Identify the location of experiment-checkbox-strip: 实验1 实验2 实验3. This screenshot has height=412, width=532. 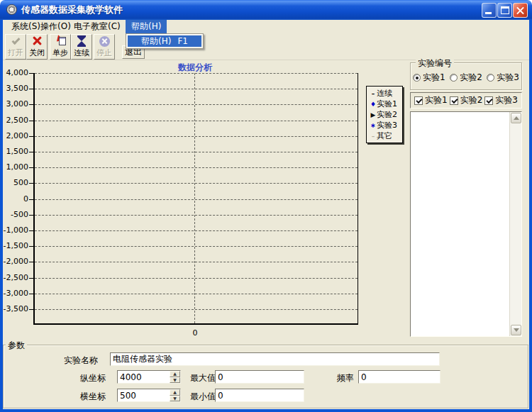
(466, 101).